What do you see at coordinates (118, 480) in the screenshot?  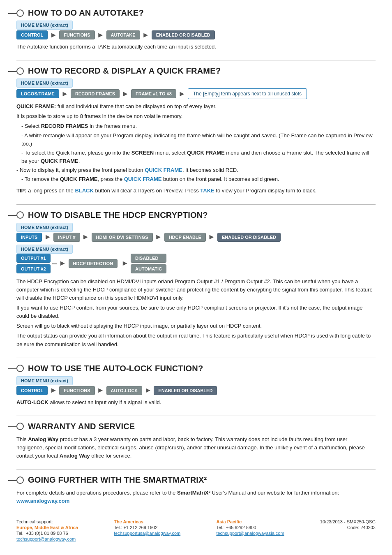 I see `section-title-going-further: GOING FURTHER WITH THE SMARTMATRIX²` at bounding box center [118, 480].